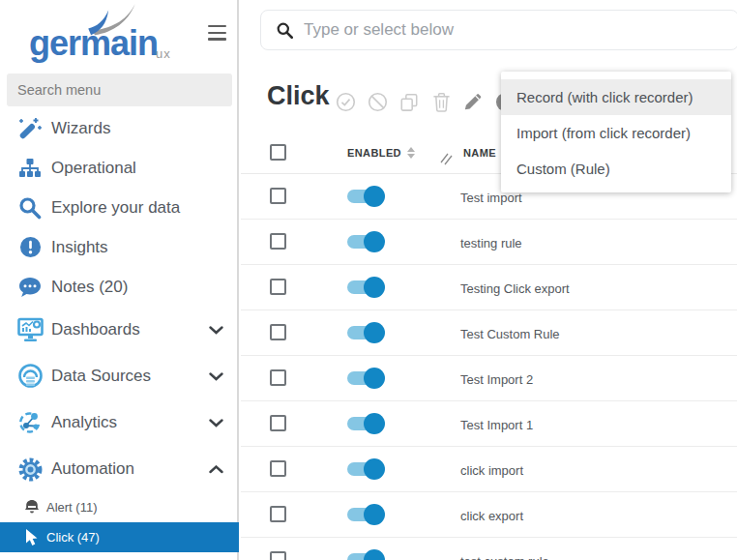 The width and height of the screenshot is (737, 560). Describe the element at coordinates (94, 168) in the screenshot. I see `sidebar-item-label: Operational` at that location.